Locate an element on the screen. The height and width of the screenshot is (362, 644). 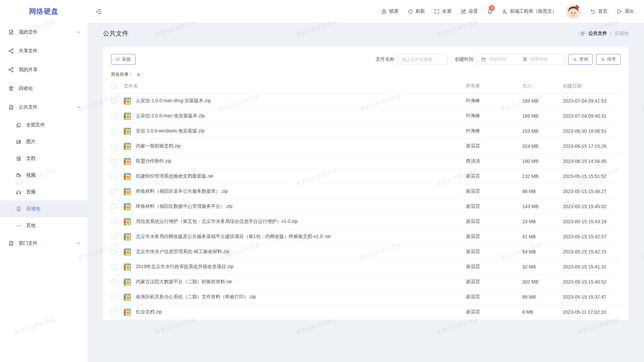
file-size: 23 MB is located at coordinates (543, 222).